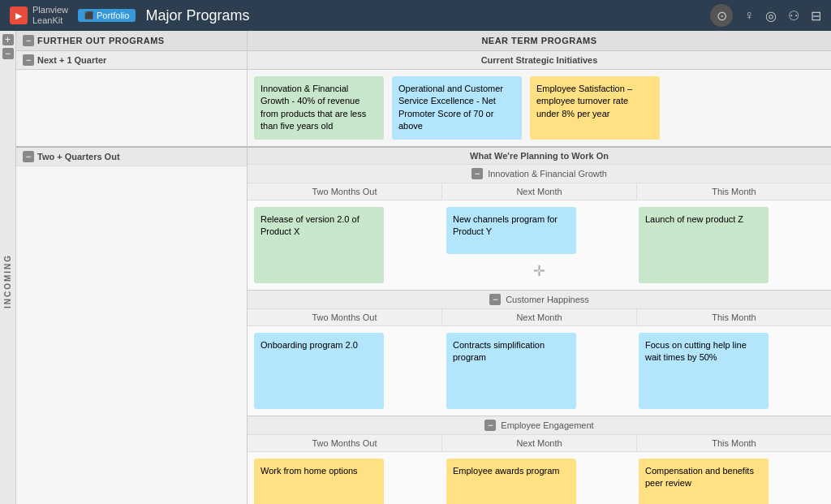 The image size is (831, 504). I want to click on group-innovation-col-headers: Two Months Out Next Month This Month, so click(539, 192).